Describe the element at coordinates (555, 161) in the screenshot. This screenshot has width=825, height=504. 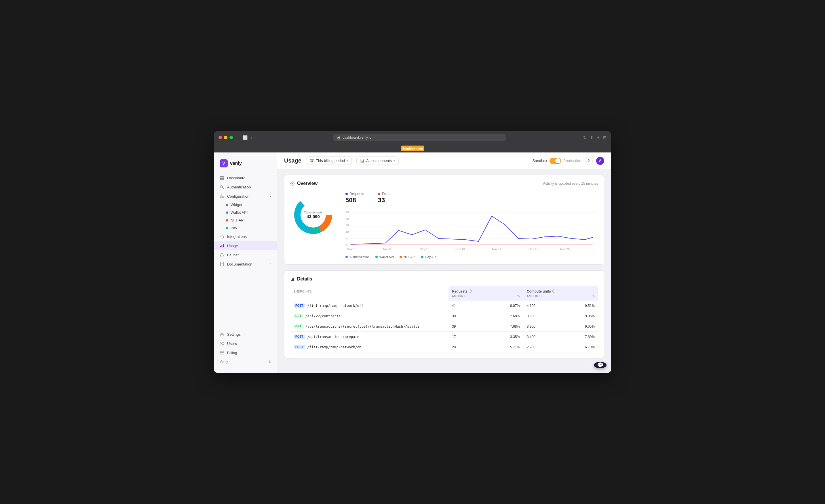
I see `env-toggle-switch` at that location.